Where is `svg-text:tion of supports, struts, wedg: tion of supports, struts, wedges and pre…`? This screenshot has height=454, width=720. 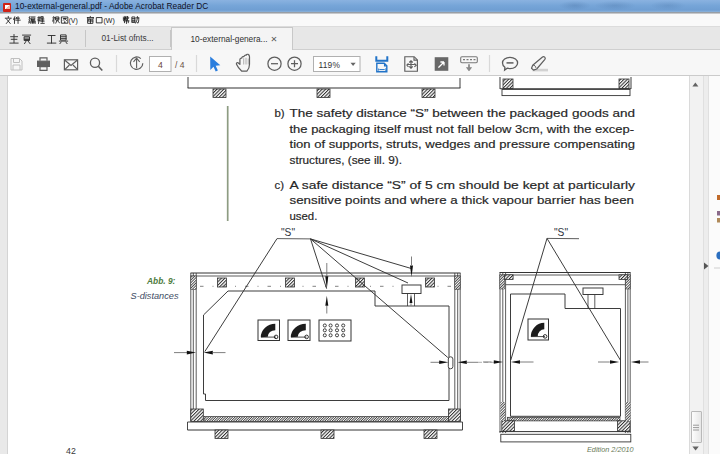 svg-text:tion of supports, struts, wedg: tion of supports, struts, wedges and pre… is located at coordinates (463, 144).